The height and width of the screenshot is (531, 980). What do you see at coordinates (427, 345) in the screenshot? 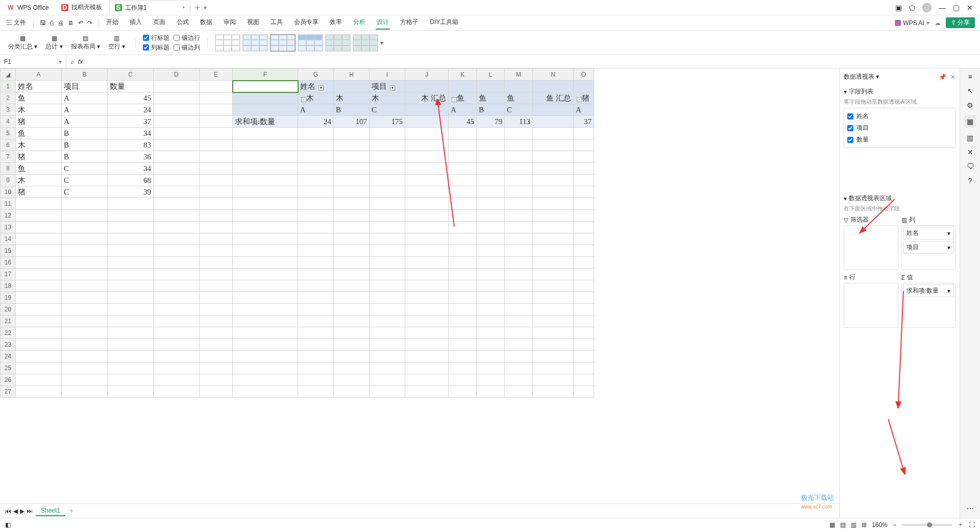
I see `cell-J23` at bounding box center [427, 345].